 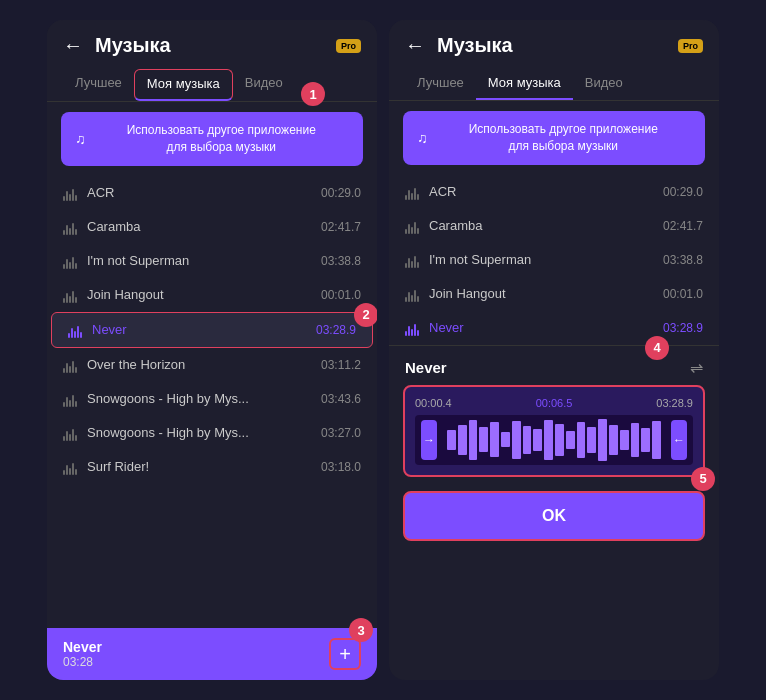 I want to click on list-item: Snowgoons - High by Mys... 03:43.6, so click(x=212, y=399).